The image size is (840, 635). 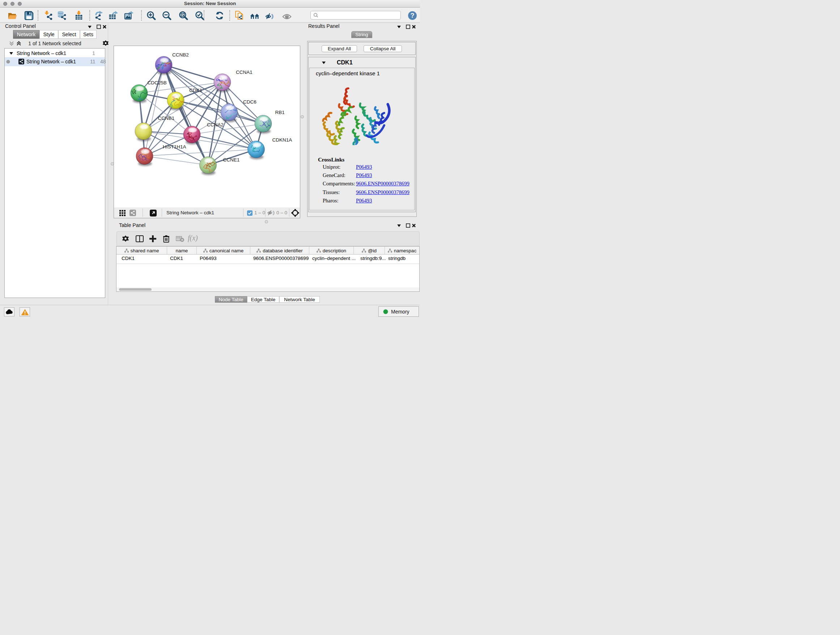 I want to click on svg-text: CCNB2, so click(x=180, y=55).